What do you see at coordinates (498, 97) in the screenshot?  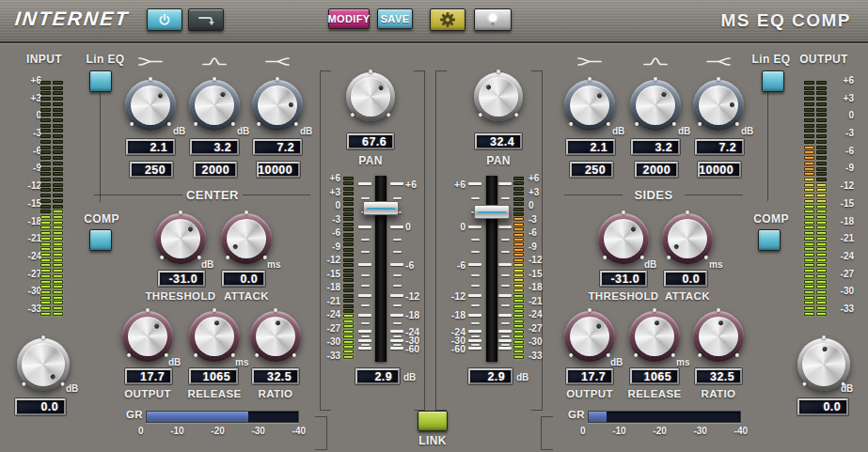 I see `channel2-pan-knob` at bounding box center [498, 97].